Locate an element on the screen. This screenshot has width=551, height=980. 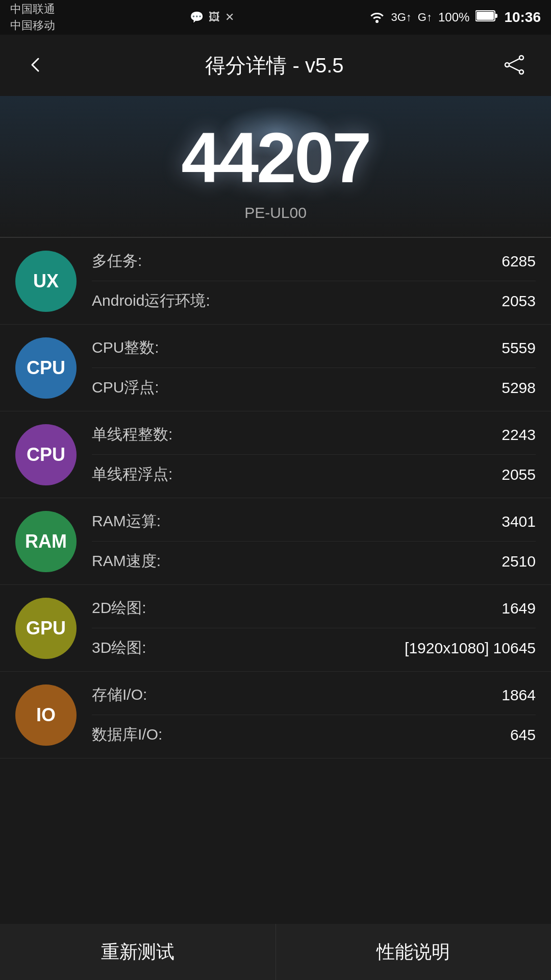
bench-row: UX多任务:6285Android运行环境:2053 is located at coordinates (276, 281).